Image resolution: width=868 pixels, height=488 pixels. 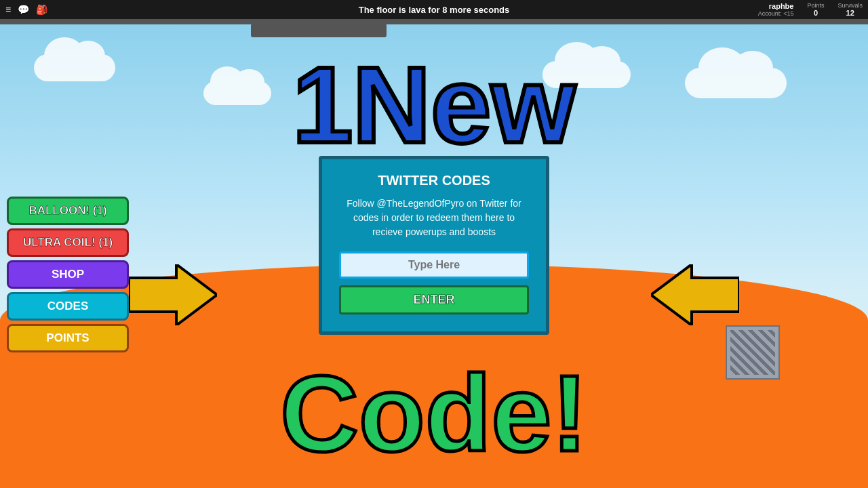 What do you see at coordinates (434, 9) in the screenshot?
I see `notification-text: The floor is lava for 8 more seconds` at bounding box center [434, 9].